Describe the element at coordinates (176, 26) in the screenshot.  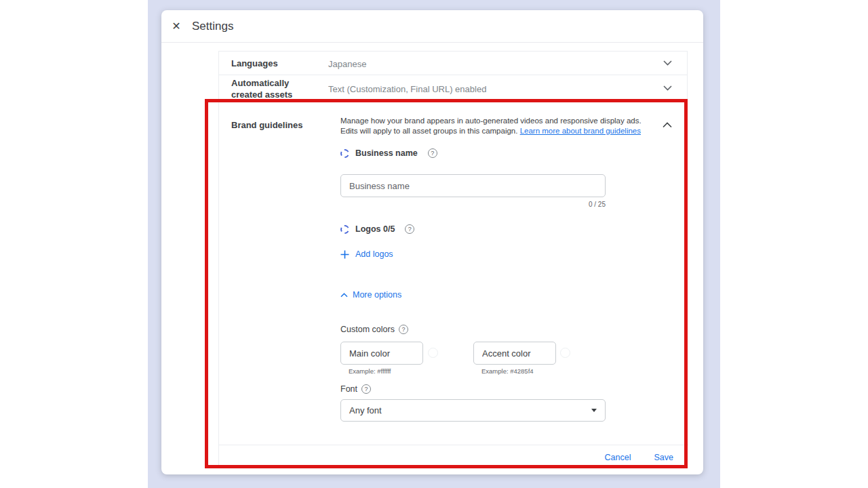
I see `close-icon: ✕` at that location.